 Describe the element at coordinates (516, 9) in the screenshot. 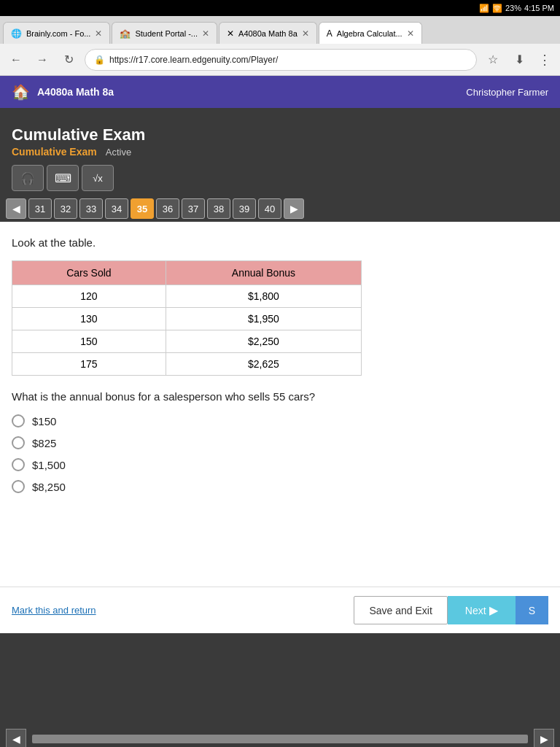

I see `status-icons: 📶 🛜 23% 4:15 PM` at that location.